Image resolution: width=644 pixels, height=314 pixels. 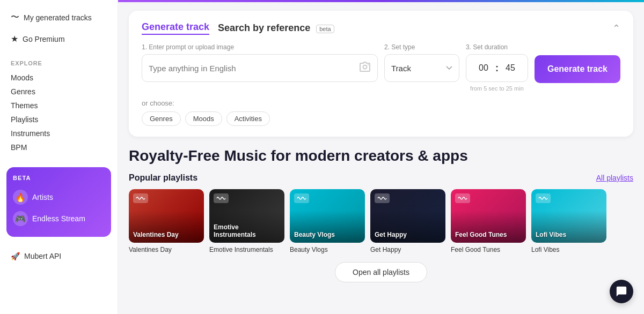 I want to click on all-playlists-link: All playlists, so click(x=615, y=178).